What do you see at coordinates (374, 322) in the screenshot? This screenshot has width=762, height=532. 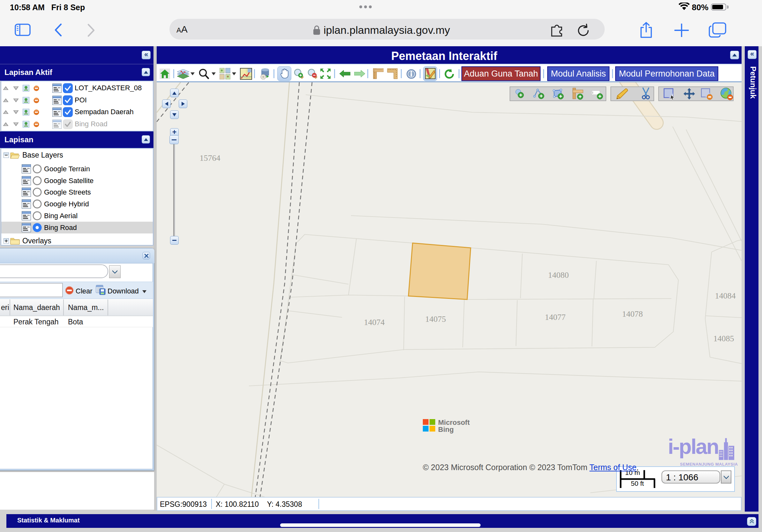 I see `svg-text: 14074` at bounding box center [374, 322].